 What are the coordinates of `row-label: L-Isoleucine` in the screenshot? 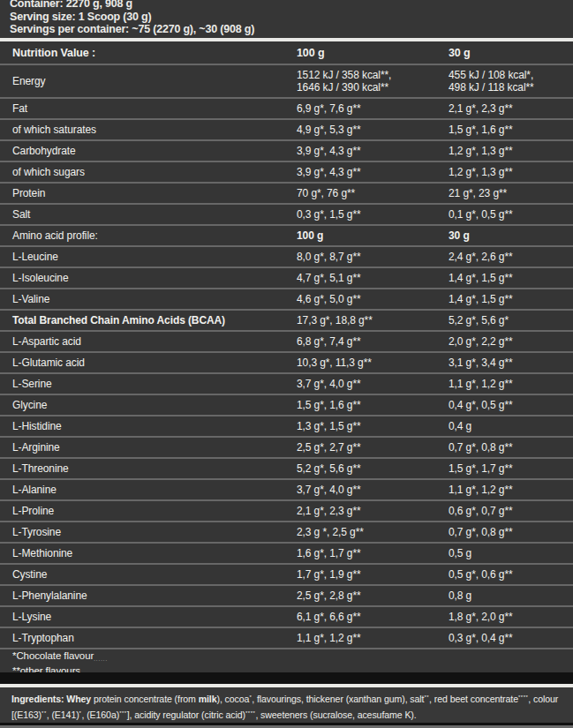 It's located at (148, 278).